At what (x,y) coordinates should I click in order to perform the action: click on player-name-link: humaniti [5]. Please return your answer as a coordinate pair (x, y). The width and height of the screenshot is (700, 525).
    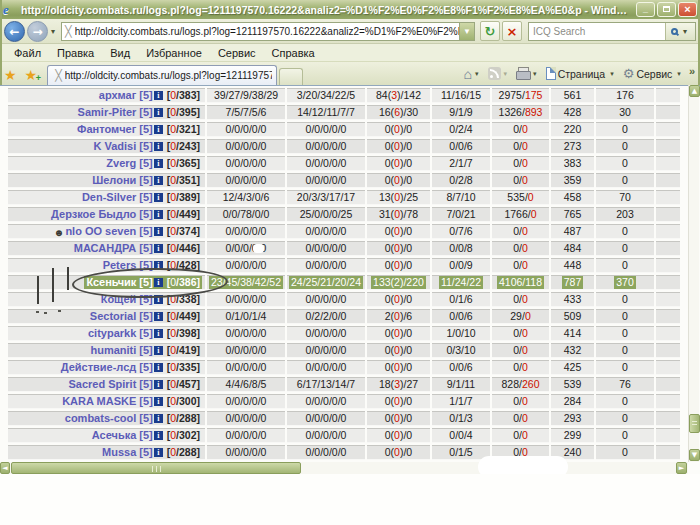
    Looking at the image, I should click on (121, 350).